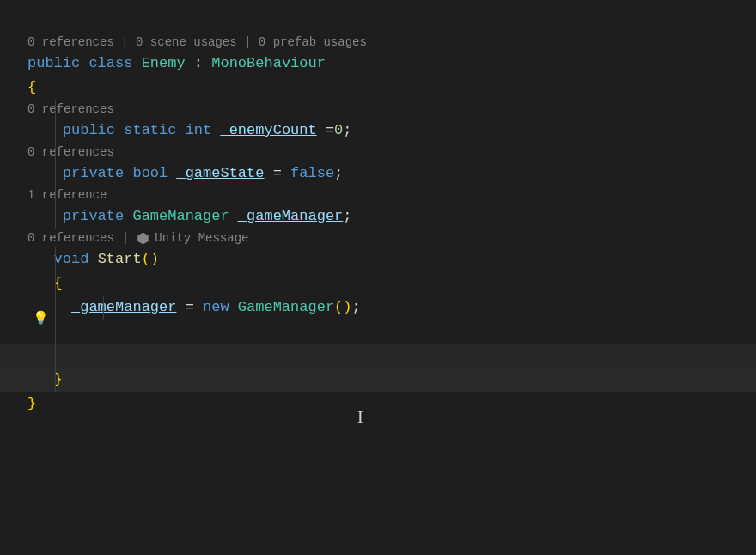 The height and width of the screenshot is (555, 756). What do you see at coordinates (313, 174) in the screenshot?
I see `keyword-false: false` at bounding box center [313, 174].